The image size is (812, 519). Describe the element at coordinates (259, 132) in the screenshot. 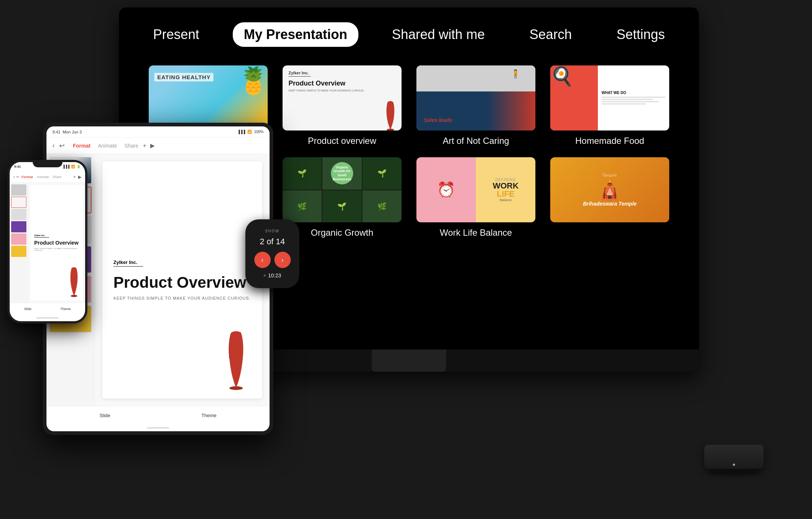

I see `battery-icon: 100%` at that location.